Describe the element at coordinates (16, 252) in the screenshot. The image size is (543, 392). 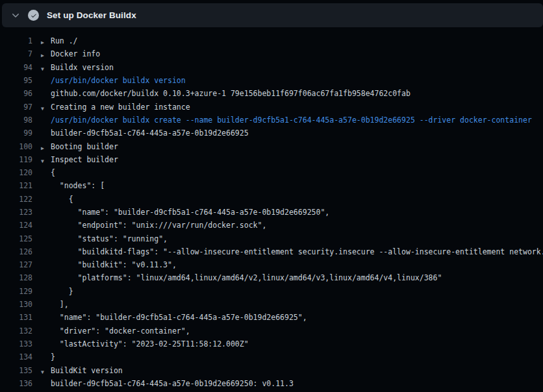
I see `line-number: 126` at that location.